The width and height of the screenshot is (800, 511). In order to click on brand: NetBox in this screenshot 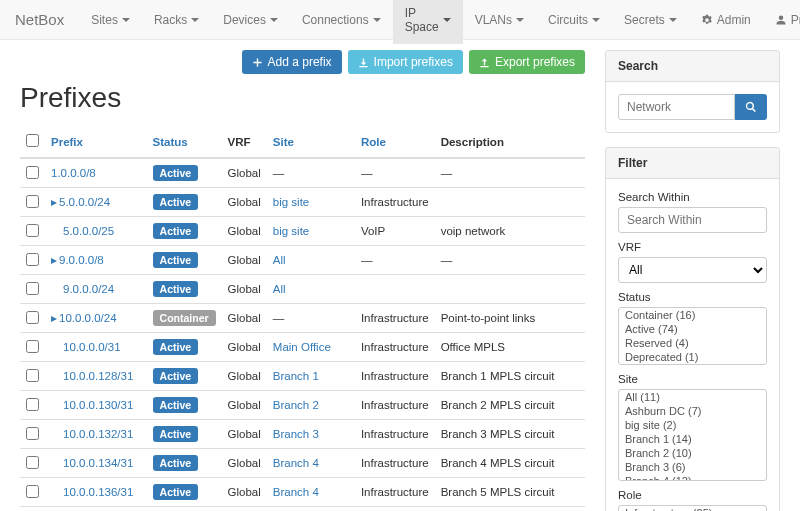, I will do `click(40, 20)`.